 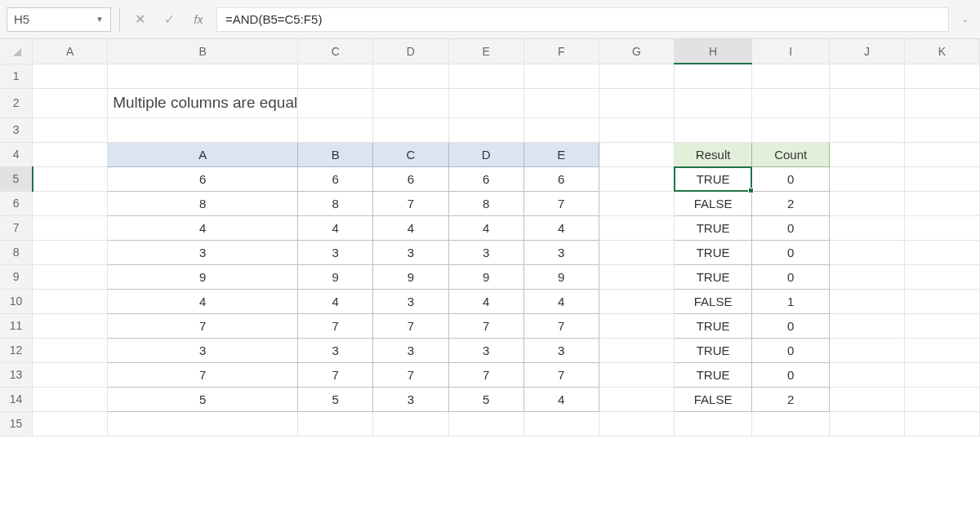 I want to click on result-cell-H13: TRUE, so click(x=712, y=374).